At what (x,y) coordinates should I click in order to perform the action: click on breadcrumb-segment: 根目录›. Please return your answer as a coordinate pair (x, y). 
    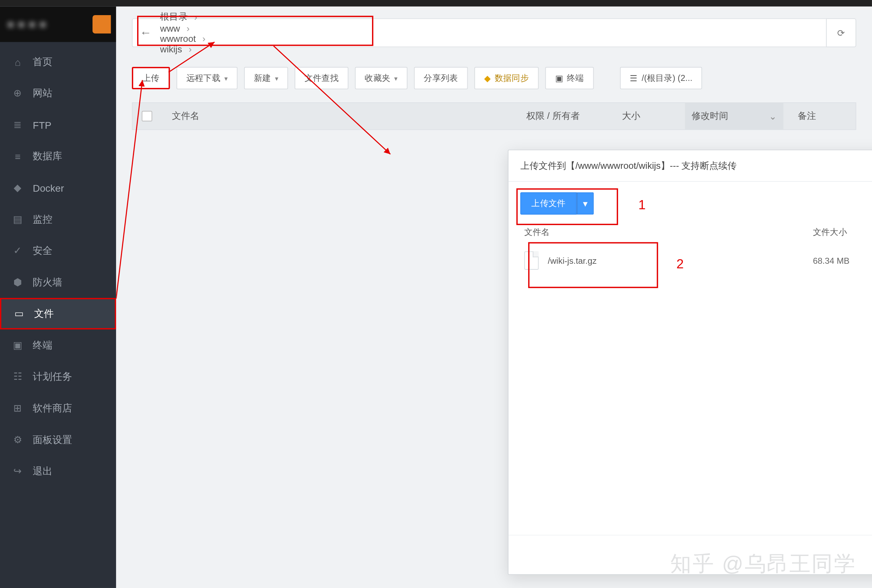
    Looking at the image, I should click on (183, 17).